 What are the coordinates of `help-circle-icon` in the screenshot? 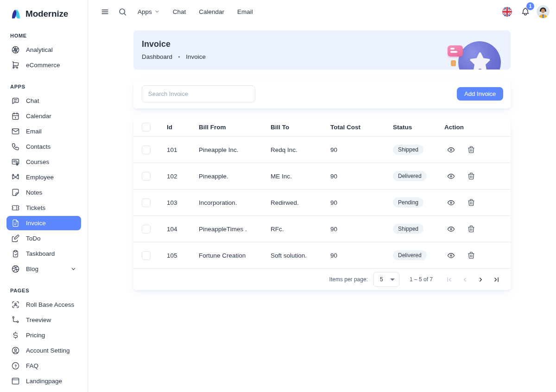 It's located at (16, 366).